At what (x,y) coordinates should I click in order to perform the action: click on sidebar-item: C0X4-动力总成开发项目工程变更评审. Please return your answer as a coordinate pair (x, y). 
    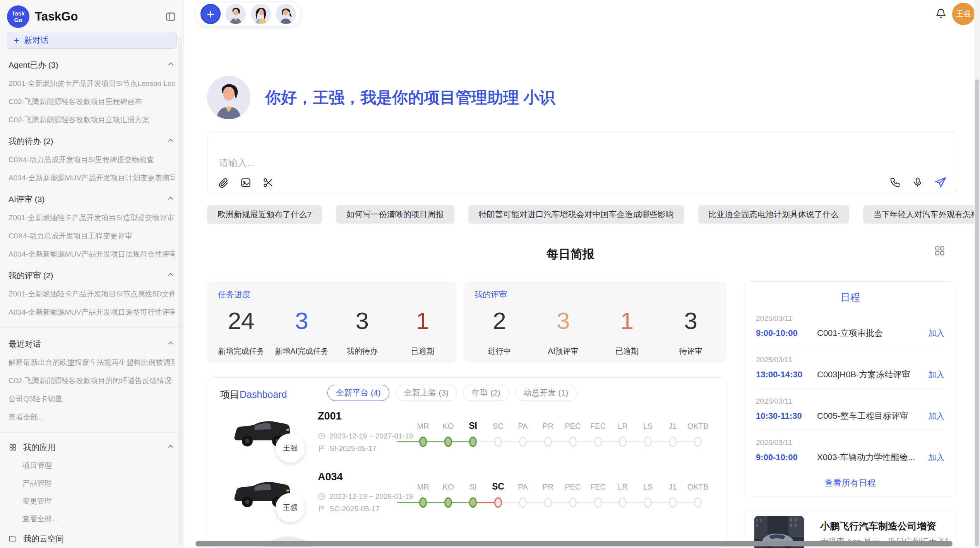
    Looking at the image, I should click on (91, 236).